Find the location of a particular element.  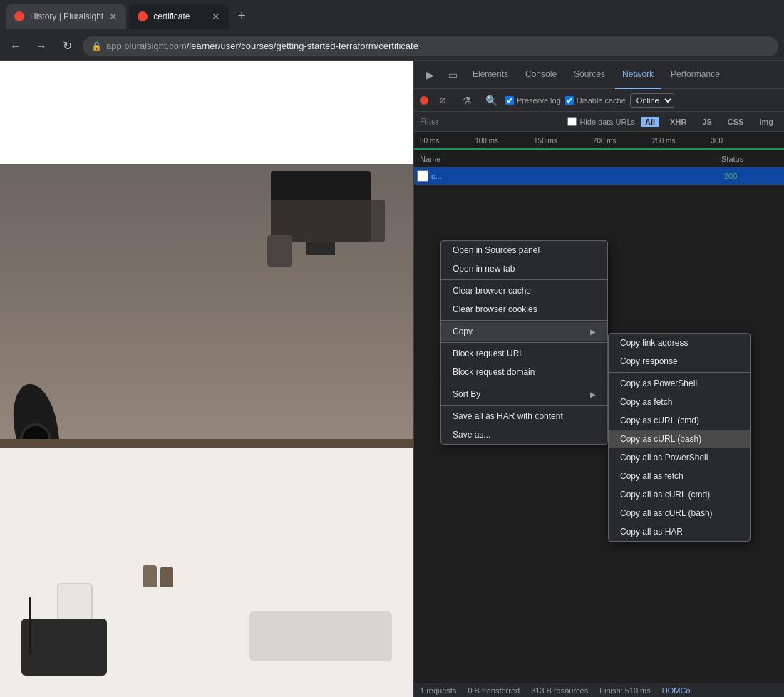

browser-chrome: History | Pluralsight ✕ certificate ✕ + is located at coordinates (392, 16).